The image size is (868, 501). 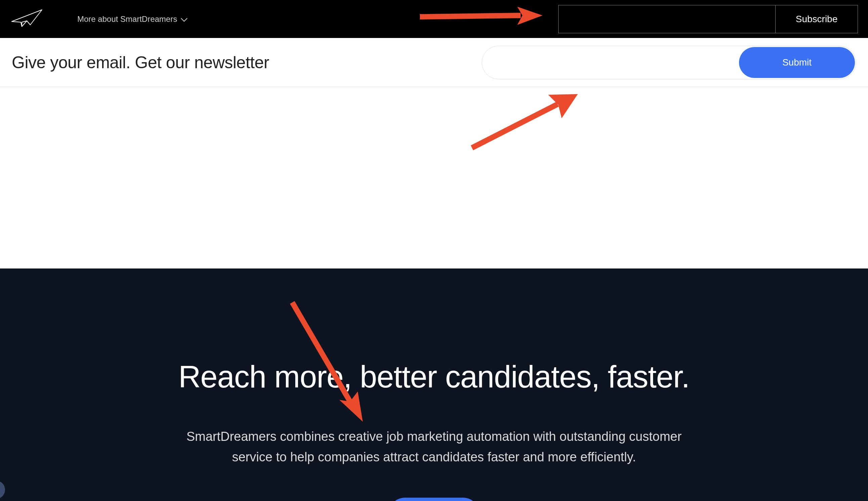 What do you see at coordinates (434, 377) in the screenshot?
I see `hero-headline: Reach more, better candidates, faster.` at bounding box center [434, 377].